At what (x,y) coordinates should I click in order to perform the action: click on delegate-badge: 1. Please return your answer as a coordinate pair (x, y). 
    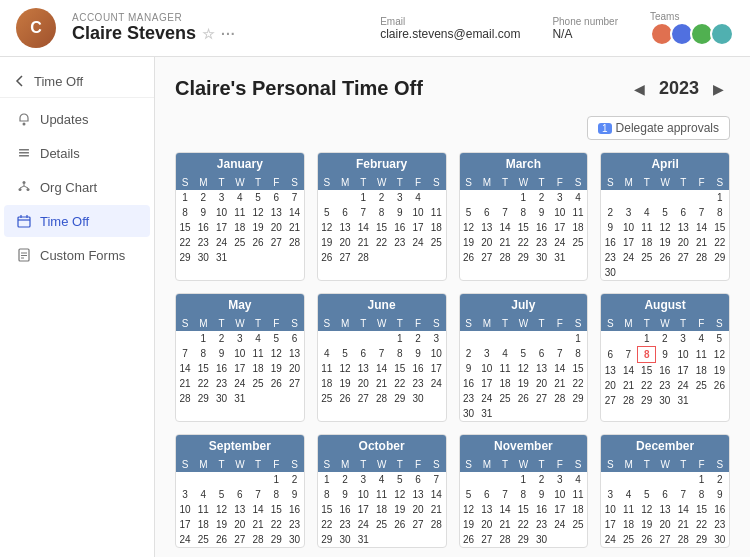
    Looking at the image, I should click on (605, 128).